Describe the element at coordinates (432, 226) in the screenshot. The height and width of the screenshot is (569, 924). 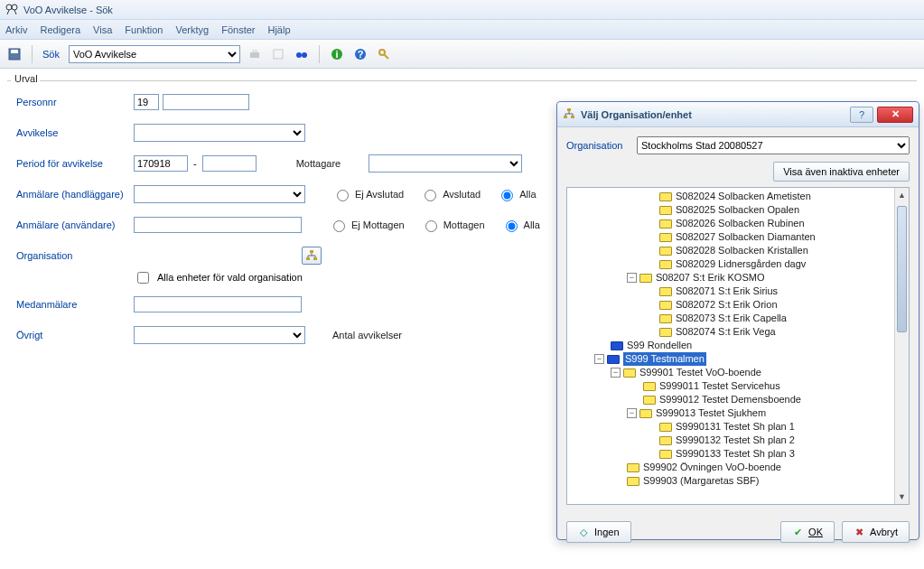
I see `mottagen-radio` at that location.